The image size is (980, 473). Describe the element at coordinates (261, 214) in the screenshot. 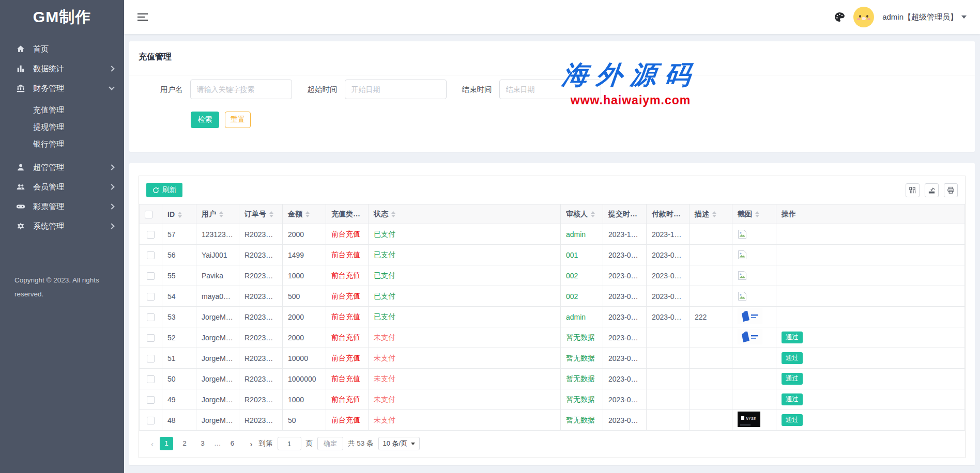

I see `column-header: 订单号` at that location.